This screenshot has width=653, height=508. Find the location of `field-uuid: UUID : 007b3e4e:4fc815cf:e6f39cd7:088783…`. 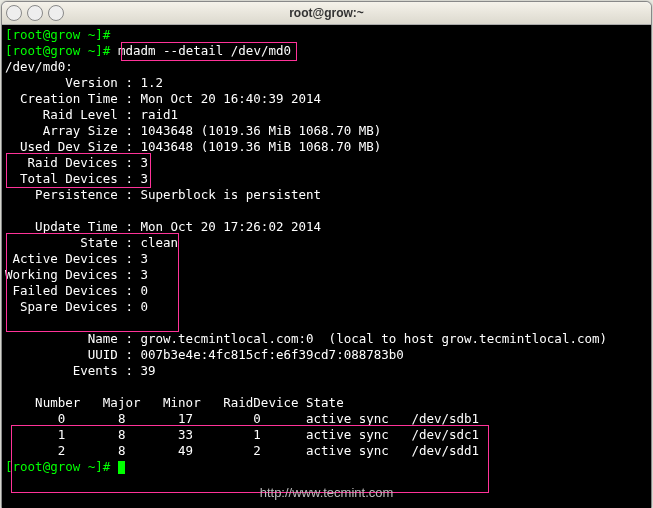

field-uuid: UUID : 007b3e4e:4fc815cf:e6f39cd7:088783… is located at coordinates (204, 354).